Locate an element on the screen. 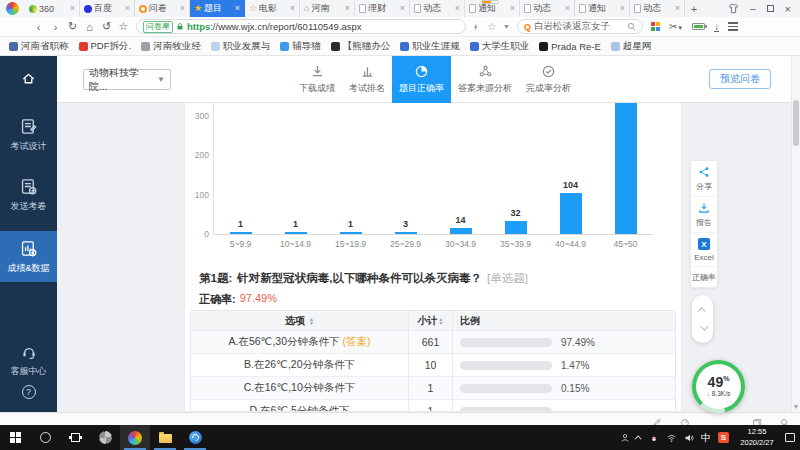 This screenshot has width=800, height=450. maximize-icon is located at coordinates (770, 8).